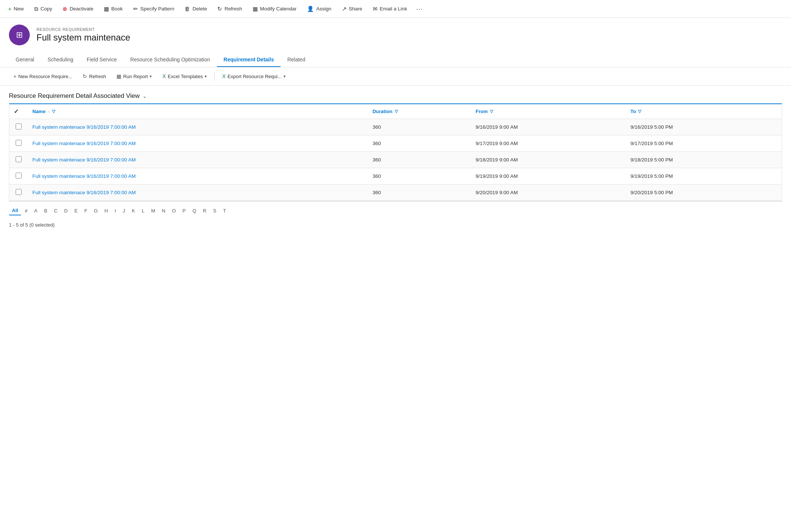 The height and width of the screenshot is (532, 791). Describe the element at coordinates (54, 112) in the screenshot. I see `name-filter-icon: ▽` at that location.